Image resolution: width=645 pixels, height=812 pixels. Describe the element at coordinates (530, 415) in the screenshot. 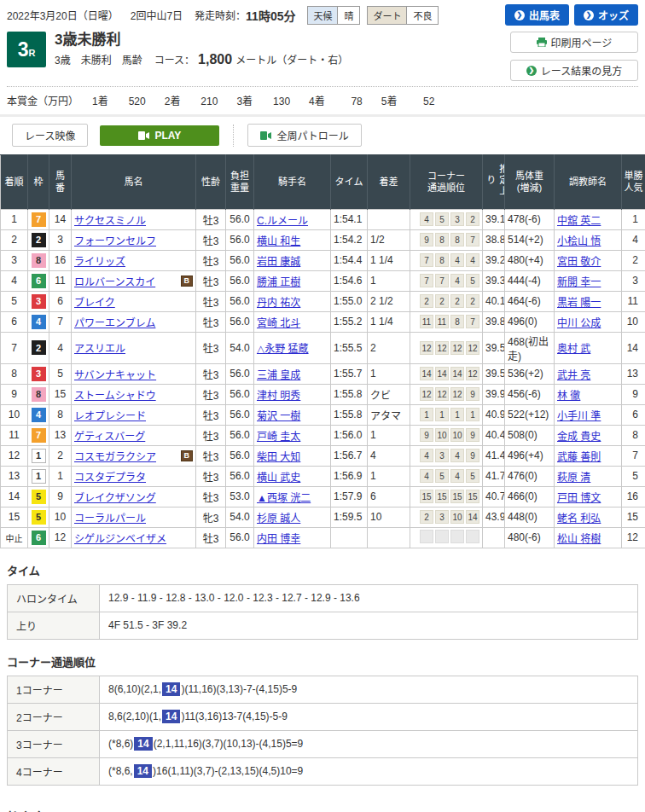

I see `horse-weight: 522(+12)` at that location.